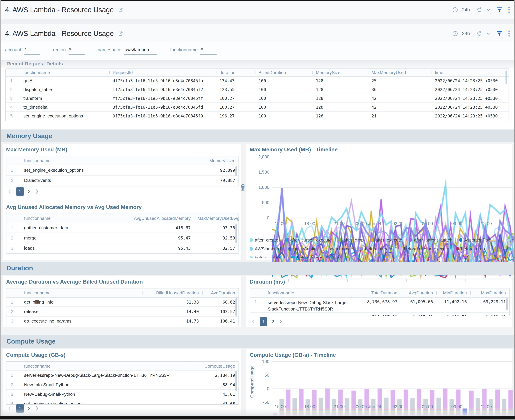  I want to click on legend-item: after_create, so click(264, 240).